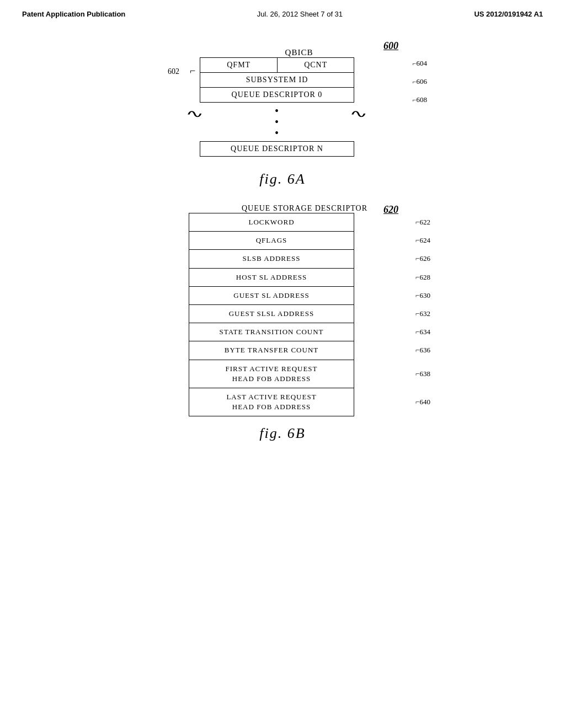  Describe the element at coordinates (509, 14) in the screenshot. I see `pub-number: US 2012/0191942 A1` at that location.